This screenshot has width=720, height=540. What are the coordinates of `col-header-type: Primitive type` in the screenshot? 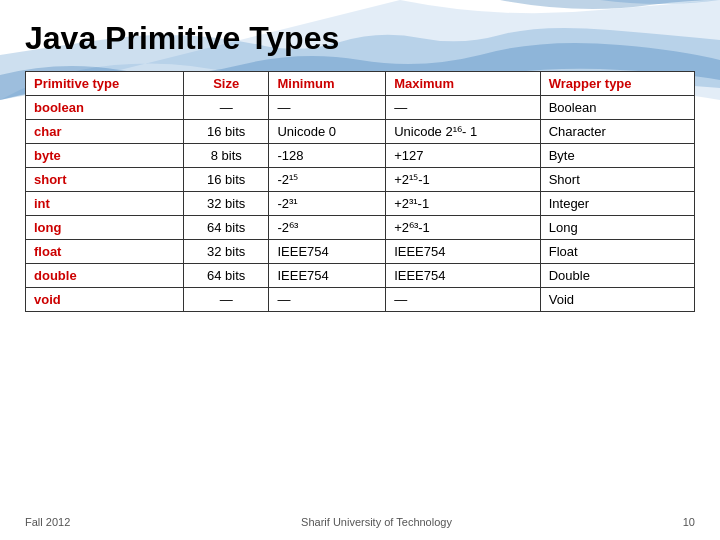 It's located at (105, 84).